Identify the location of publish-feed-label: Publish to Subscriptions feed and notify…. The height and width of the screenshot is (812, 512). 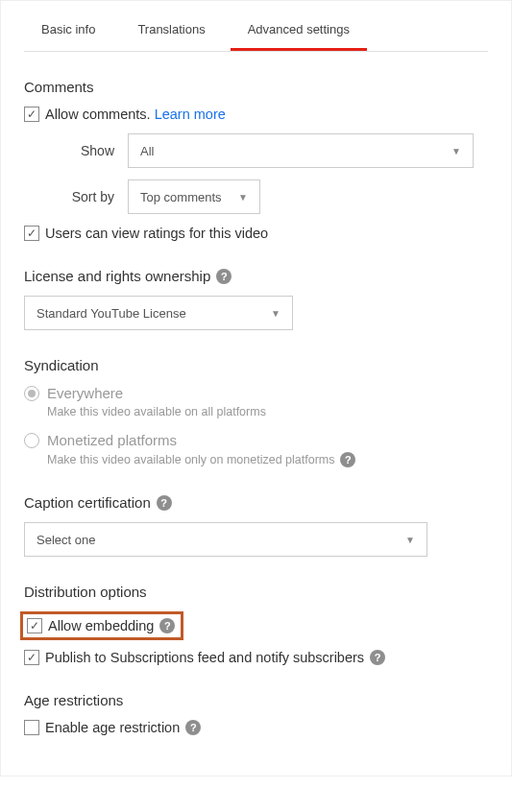
(205, 657).